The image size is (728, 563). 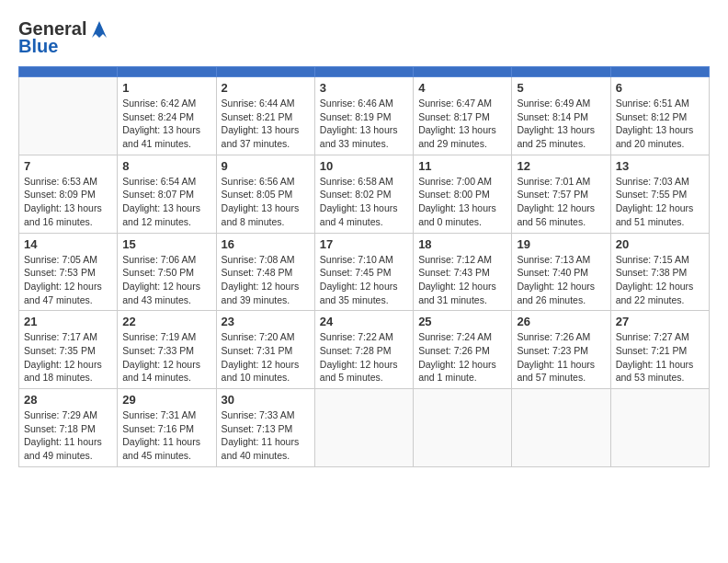 What do you see at coordinates (266, 399) in the screenshot?
I see `day-number: 30` at bounding box center [266, 399].